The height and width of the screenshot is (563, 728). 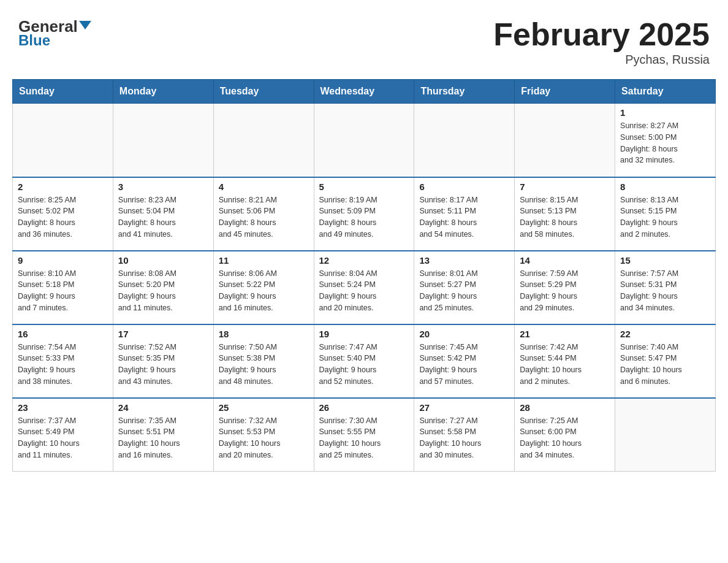 What do you see at coordinates (364, 361) in the screenshot?
I see `calendar-week-row: 16Sunrise: 7:54 AM Sunset: 5:33 PM Dayli…` at bounding box center [364, 361].